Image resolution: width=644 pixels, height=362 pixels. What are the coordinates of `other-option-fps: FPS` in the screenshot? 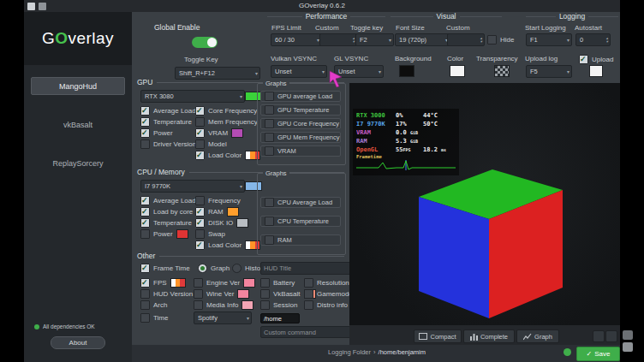 It's located at (163, 282).